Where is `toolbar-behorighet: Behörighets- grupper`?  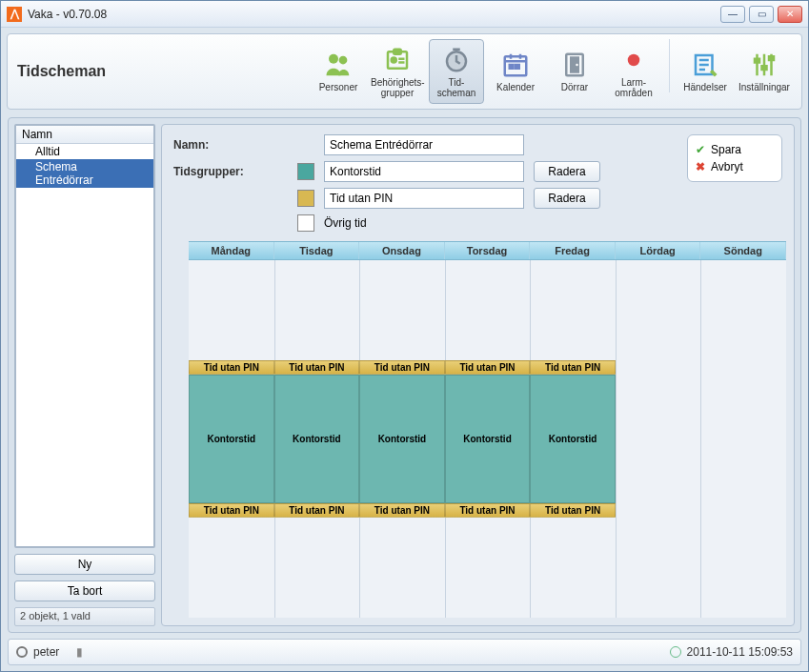
toolbar-behorighet: Behörighets- grupper is located at coordinates (397, 71).